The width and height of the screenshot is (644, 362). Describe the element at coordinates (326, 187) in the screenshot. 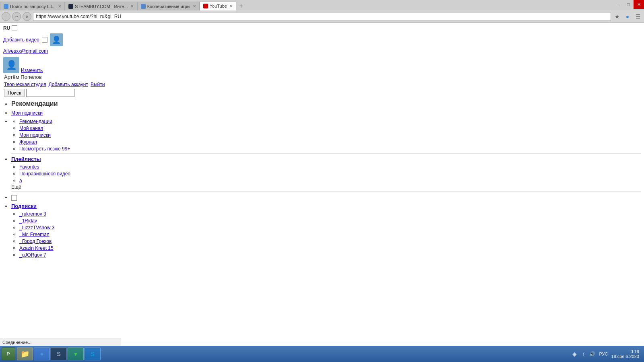

I see `more-label: Ещё` at that location.